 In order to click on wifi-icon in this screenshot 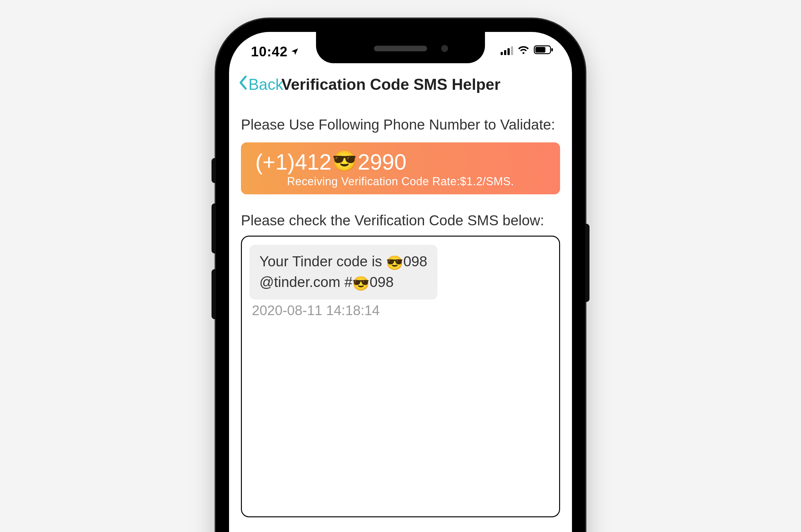, I will do `click(523, 50)`.